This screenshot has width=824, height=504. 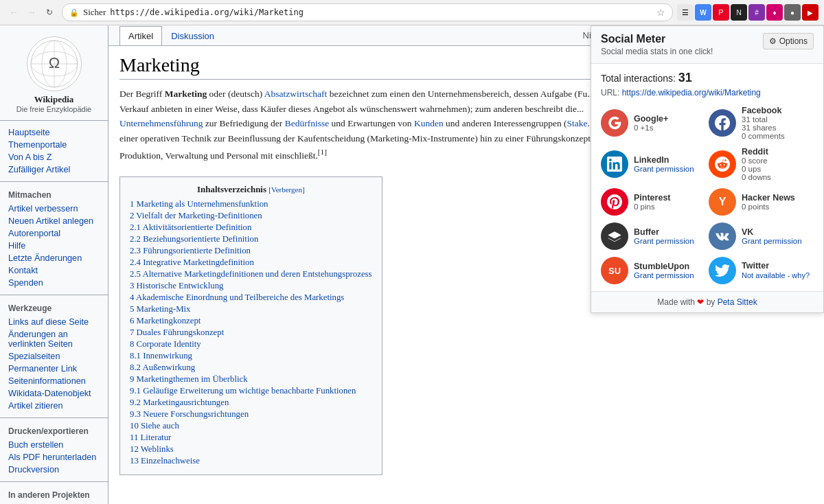 I want to click on sm-buffer-perm: Grant permission, so click(x=664, y=241).